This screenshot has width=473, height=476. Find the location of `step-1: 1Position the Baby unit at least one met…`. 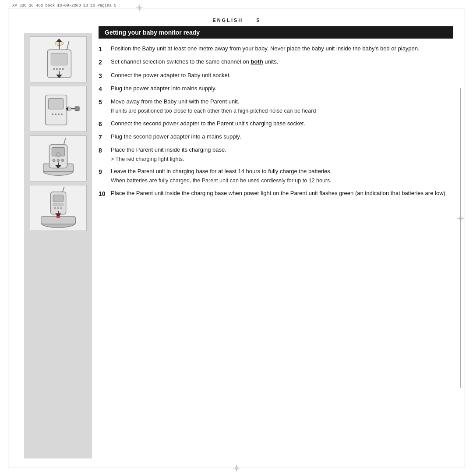

step-1: 1Position the Baby unit at least one met… is located at coordinates (276, 49).